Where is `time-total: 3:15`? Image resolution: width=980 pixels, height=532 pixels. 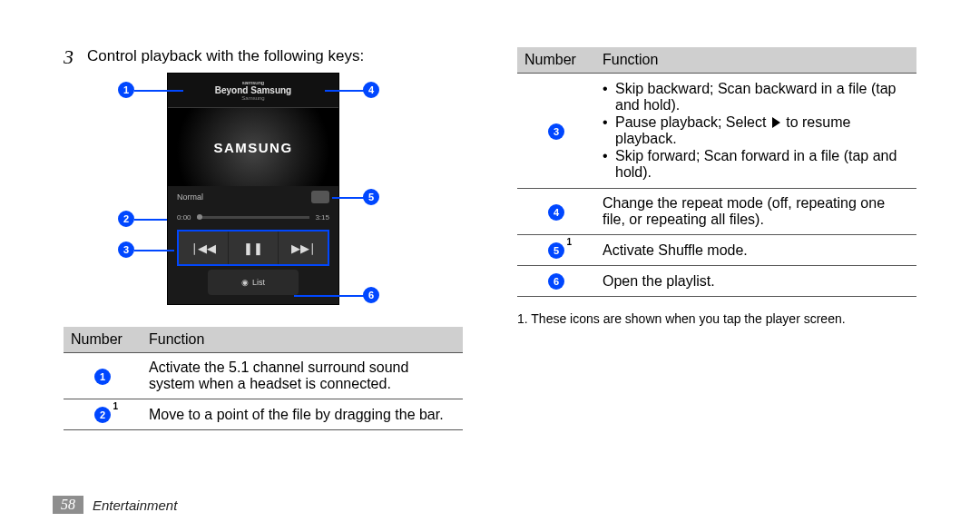 time-total: 3:15 is located at coordinates (322, 218).